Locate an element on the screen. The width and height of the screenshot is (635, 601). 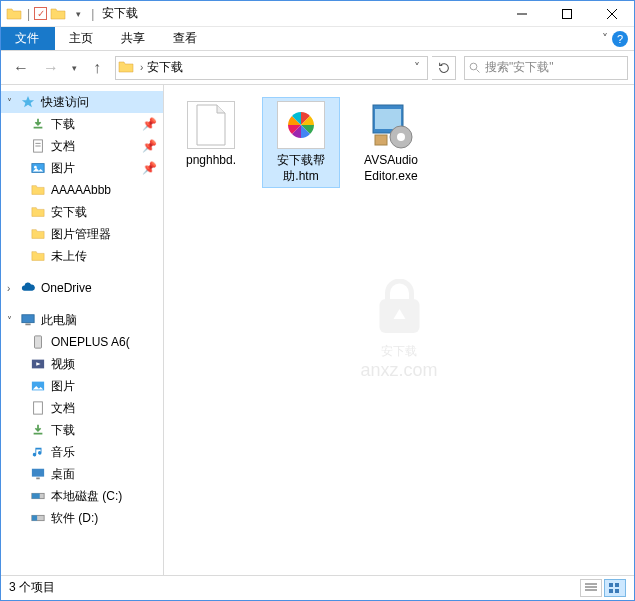
navbar: ← → ▾ ↑ › 安下载 ˅ 搜索"安下载" is located at coordinates (318, 68).